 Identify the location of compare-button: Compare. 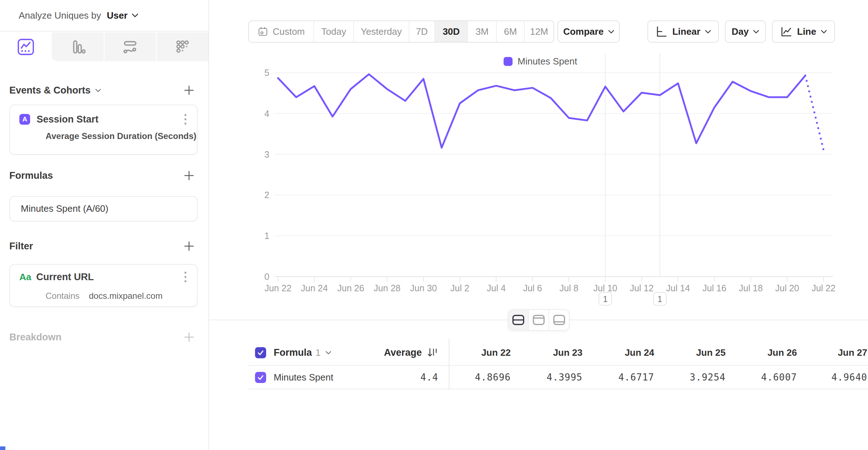
(589, 32).